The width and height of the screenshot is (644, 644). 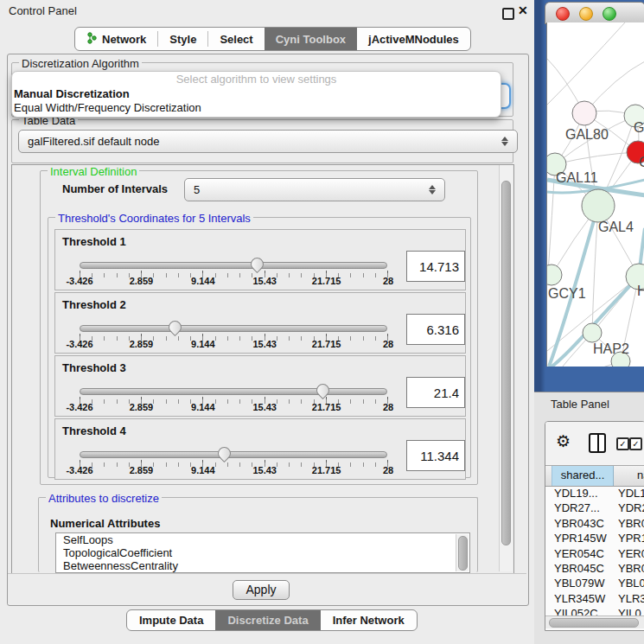 What do you see at coordinates (92, 40) in the screenshot?
I see `network-icon` at bounding box center [92, 40].